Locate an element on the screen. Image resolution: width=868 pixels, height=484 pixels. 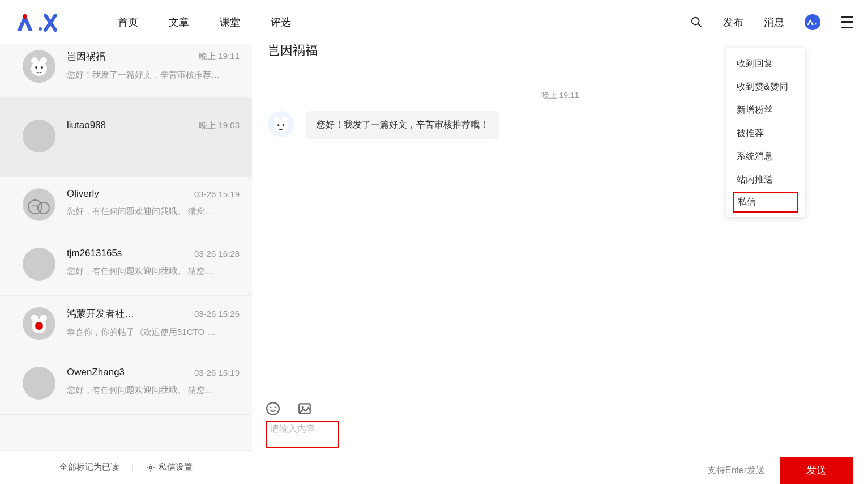
send-button: 发送 is located at coordinates (816, 470).